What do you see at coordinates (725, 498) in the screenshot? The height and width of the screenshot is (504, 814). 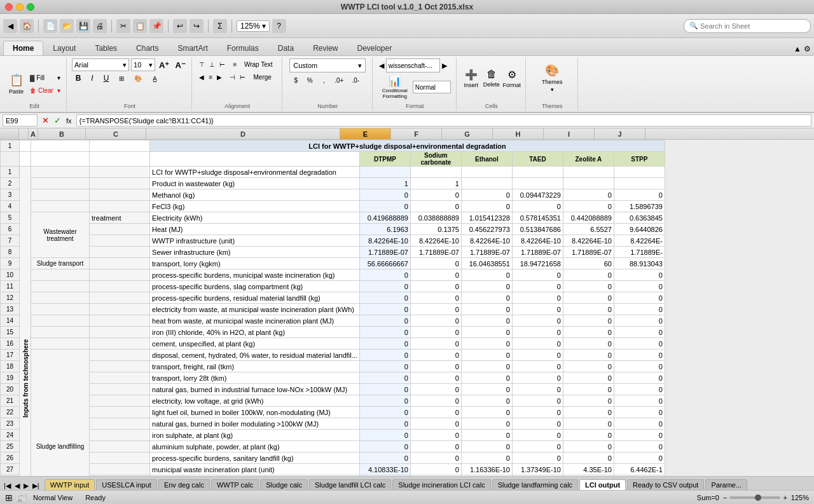 I see `zoom-out-icon: −` at bounding box center [725, 498].